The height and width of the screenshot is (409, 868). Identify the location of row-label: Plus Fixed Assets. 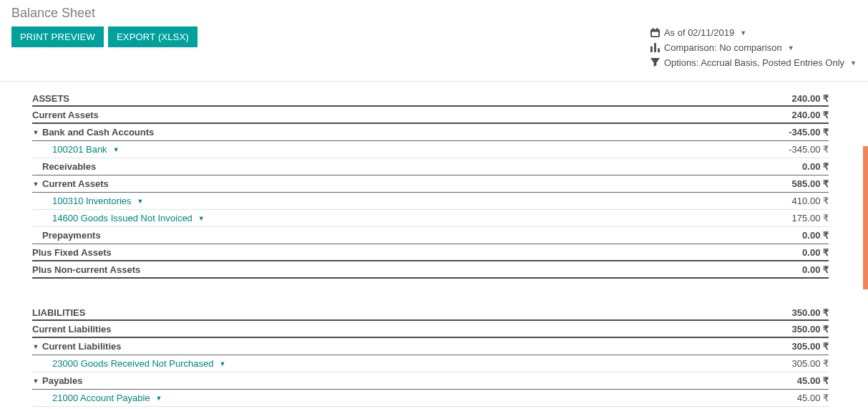
(72, 252).